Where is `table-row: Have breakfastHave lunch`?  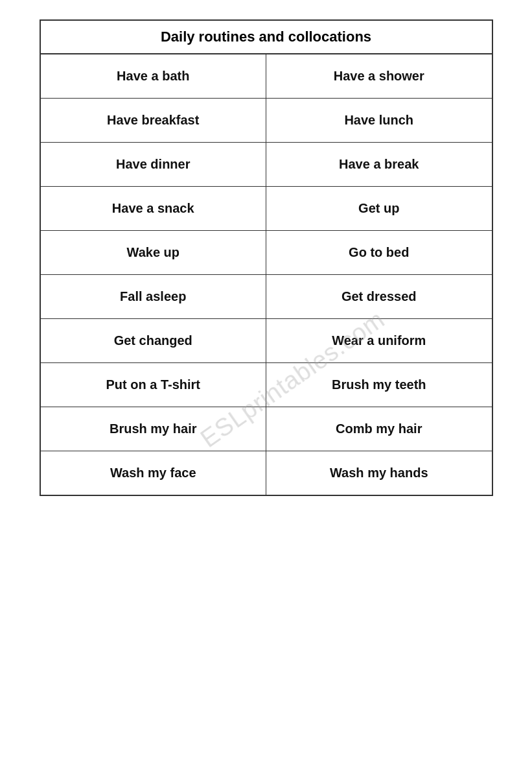
table-row: Have breakfastHave lunch is located at coordinates (266, 121).